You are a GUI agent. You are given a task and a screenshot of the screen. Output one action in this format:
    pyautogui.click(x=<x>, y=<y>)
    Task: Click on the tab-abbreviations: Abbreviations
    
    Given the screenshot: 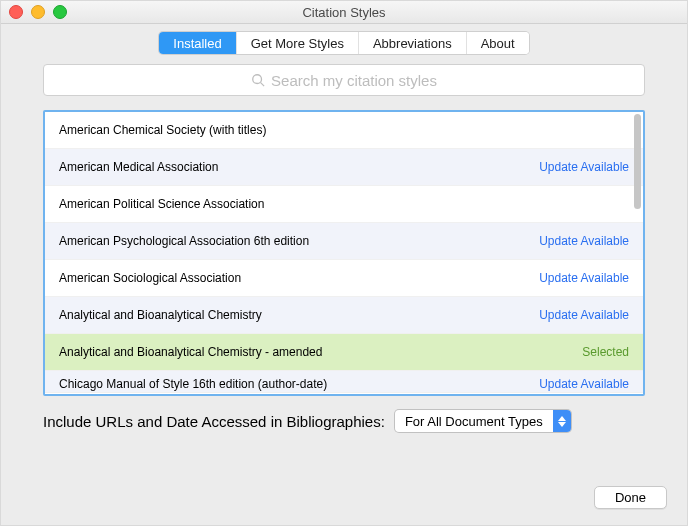 What is the action you would take?
    pyautogui.click(x=412, y=43)
    